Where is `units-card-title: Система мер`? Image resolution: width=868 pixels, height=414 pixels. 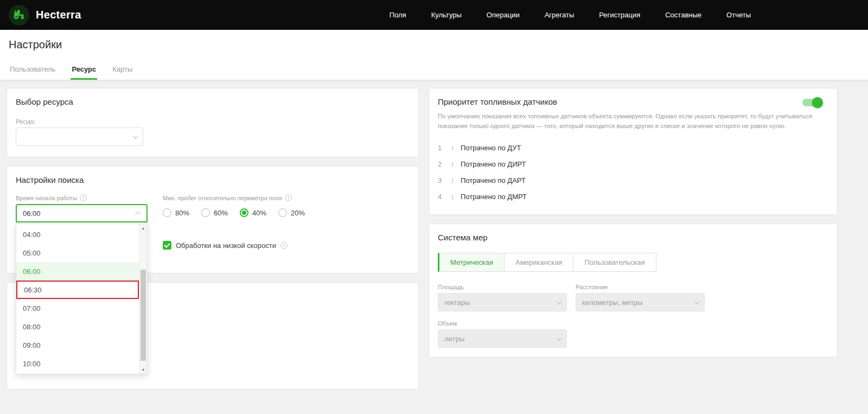 units-card-title: Система мер is located at coordinates (633, 238).